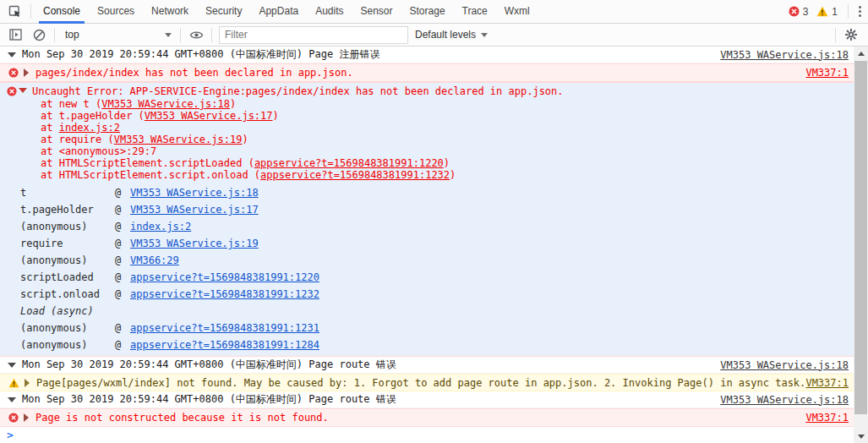 This screenshot has width=868, height=443. Describe the element at coordinates (155, 260) in the screenshot. I see `source-link: VM366:29` at that location.